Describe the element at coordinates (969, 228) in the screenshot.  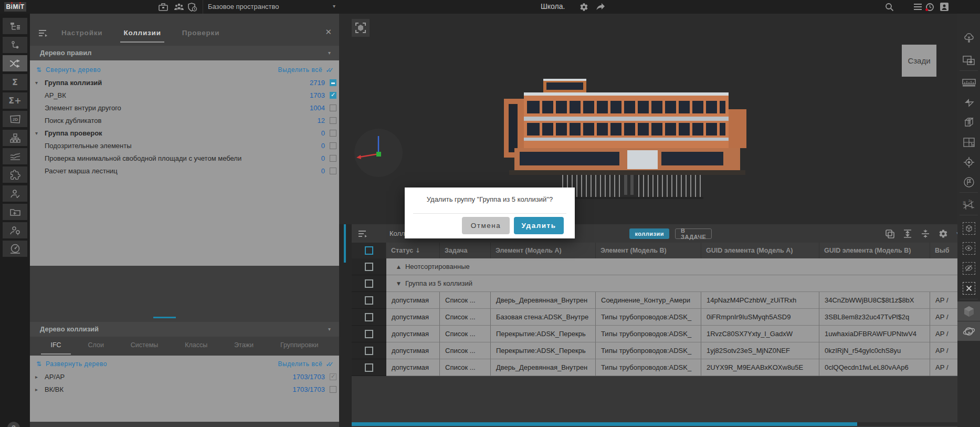
I see `isolate-box-icon` at that location.